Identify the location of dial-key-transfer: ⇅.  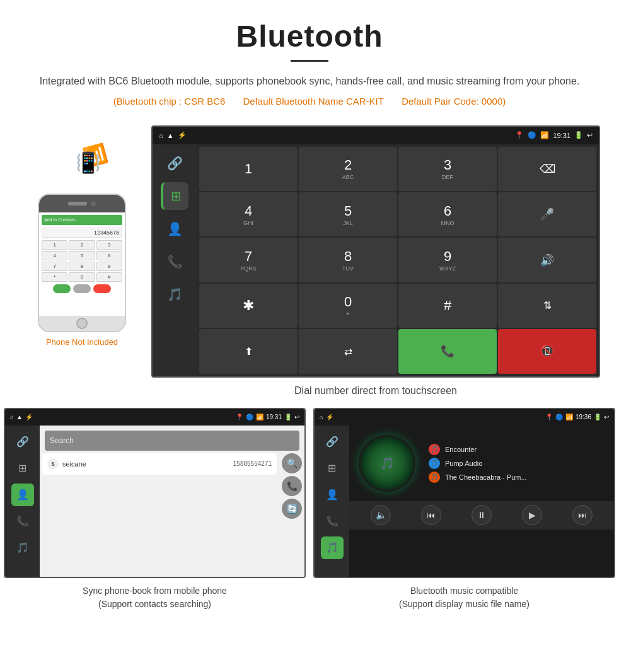
(547, 306).